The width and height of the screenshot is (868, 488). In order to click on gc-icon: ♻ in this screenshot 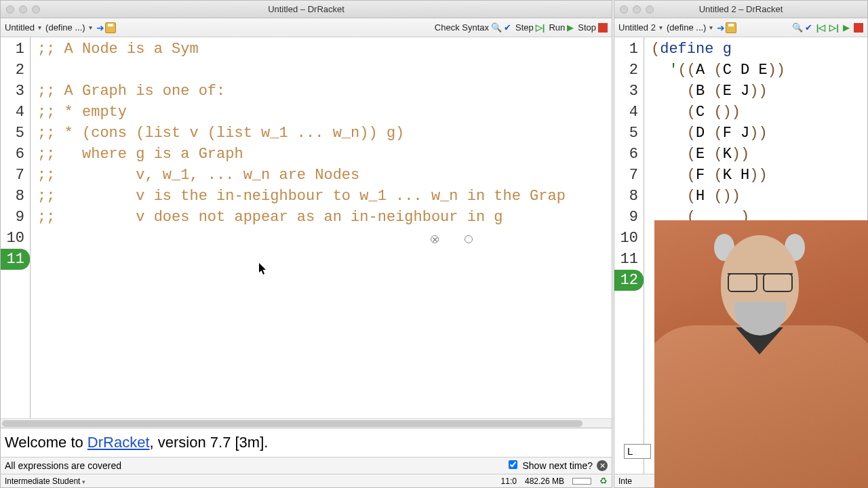, I will do `click(604, 481)`.